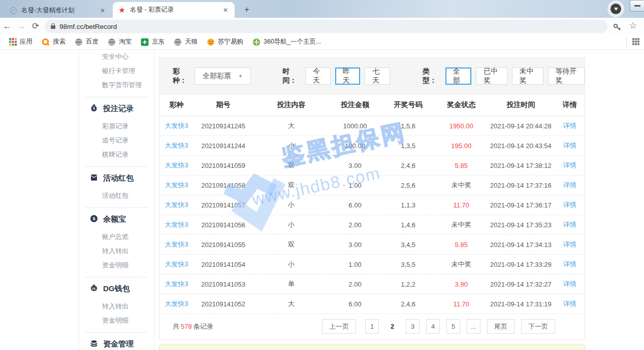  I want to click on sidebar-item: 活动红包, so click(117, 196).